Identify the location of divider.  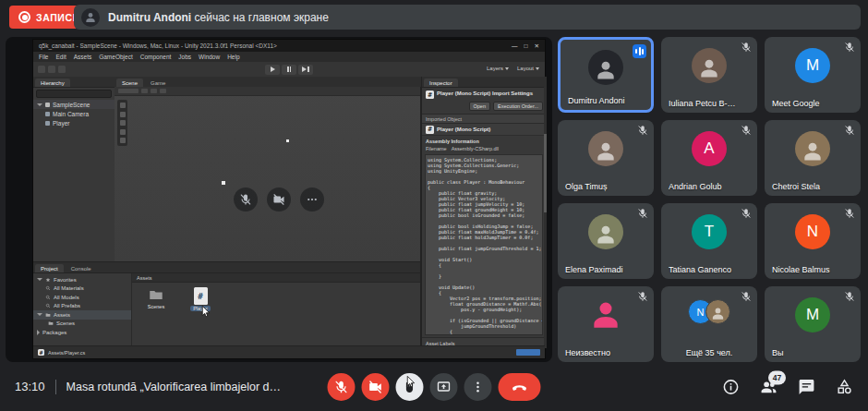
(55, 387).